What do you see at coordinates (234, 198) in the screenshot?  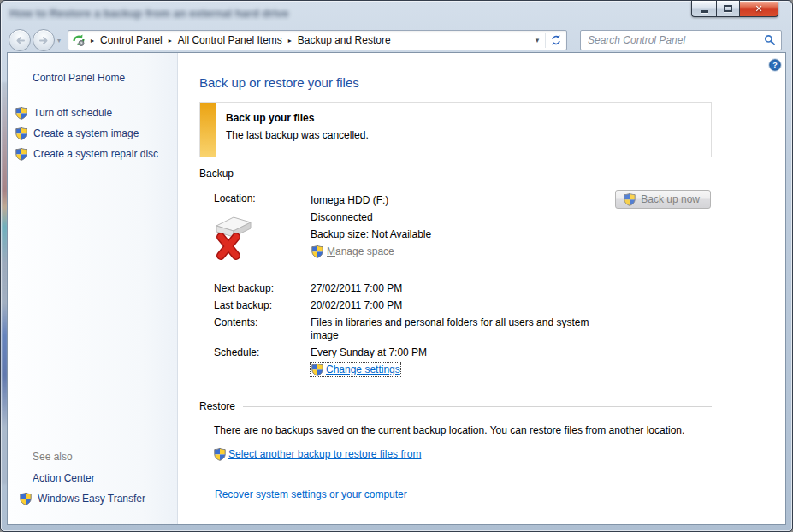 I see `location-label: Location:` at bounding box center [234, 198].